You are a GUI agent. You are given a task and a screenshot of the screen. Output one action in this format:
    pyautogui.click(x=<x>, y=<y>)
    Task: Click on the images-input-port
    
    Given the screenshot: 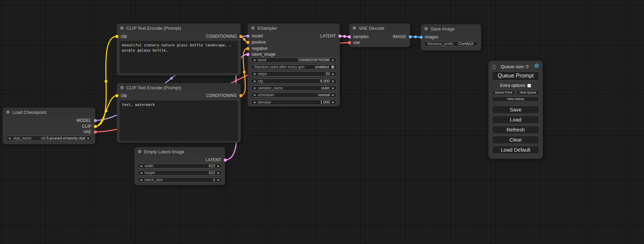 What is the action you would take?
    pyautogui.click(x=421, y=37)
    